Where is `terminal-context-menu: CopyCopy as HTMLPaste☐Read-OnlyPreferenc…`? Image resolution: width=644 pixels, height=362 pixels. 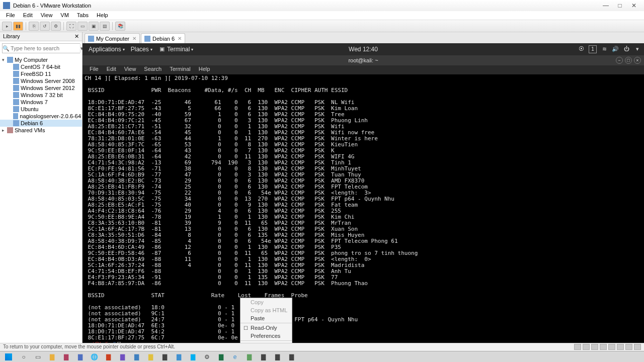 terminal-context-menu: CopyCopy as HTMLPaste☐Read-OnlyPreferenc… is located at coordinates (266, 320).